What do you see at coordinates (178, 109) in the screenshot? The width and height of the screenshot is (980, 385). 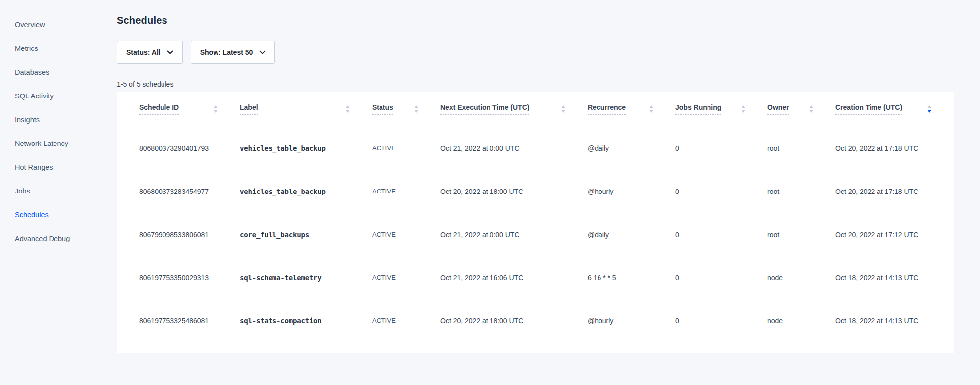 I see `column-header-schedule-id: Schedule ID` at bounding box center [178, 109].